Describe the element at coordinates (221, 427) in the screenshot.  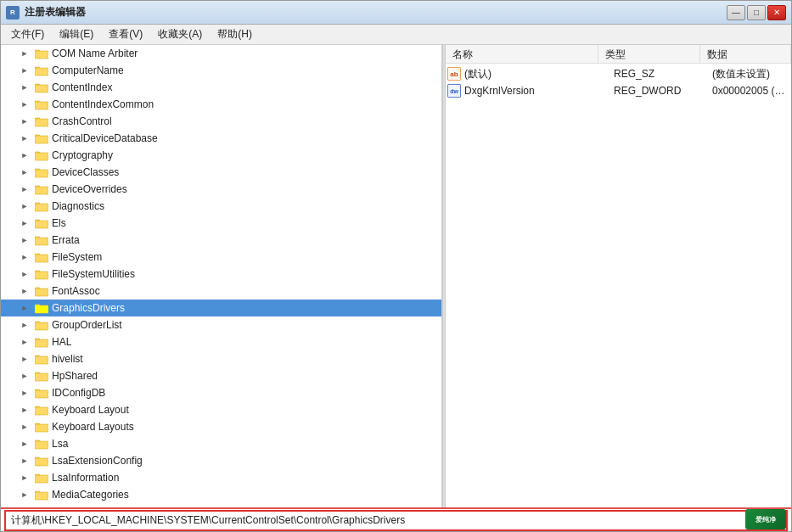
I see `tree-item: ►Keyboard Layouts` at that location.